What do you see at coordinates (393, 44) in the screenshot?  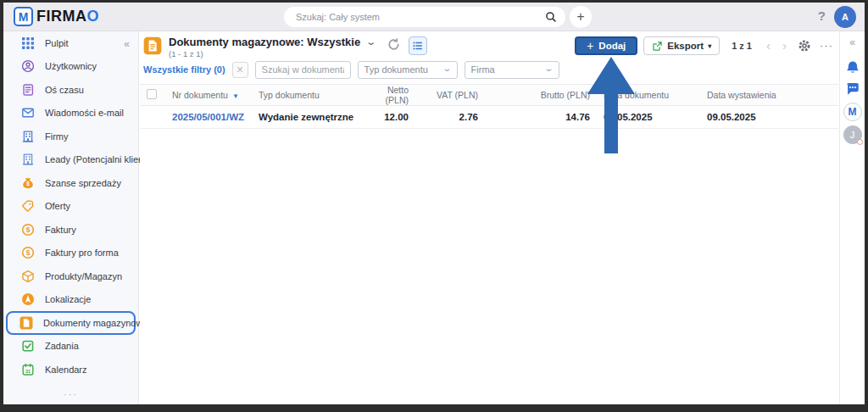 I see `refresh-icon` at bounding box center [393, 44].